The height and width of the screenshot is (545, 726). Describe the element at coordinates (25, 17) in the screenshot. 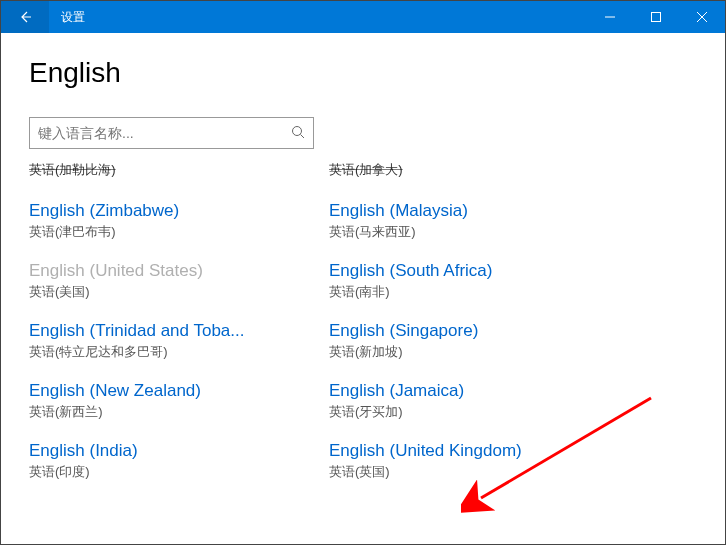

I see `arrow-left-icon` at that location.